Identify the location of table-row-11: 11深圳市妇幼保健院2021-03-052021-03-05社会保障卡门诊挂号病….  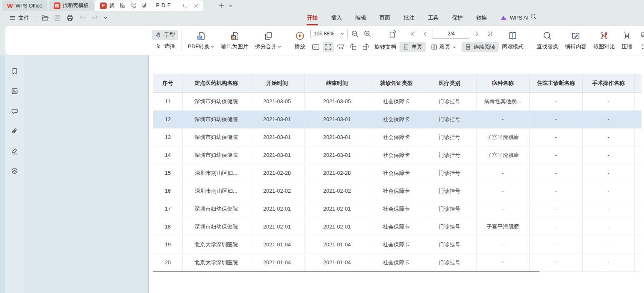
(397, 102).